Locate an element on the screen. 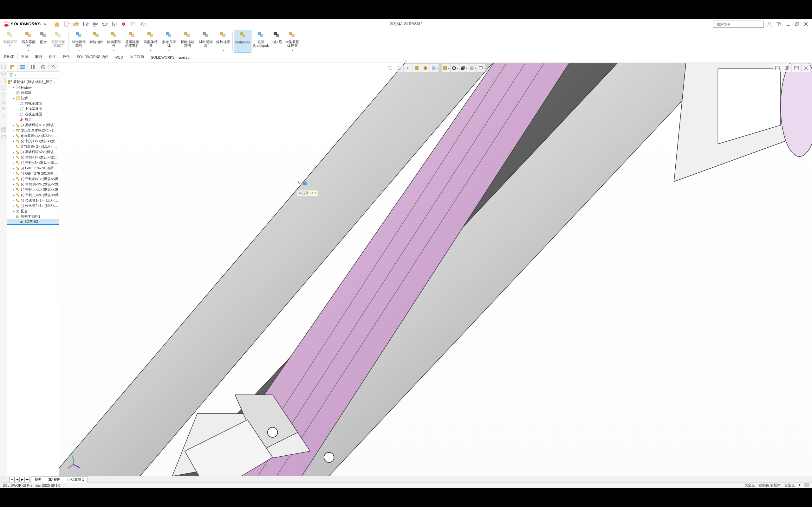 The width and height of the screenshot is (812, 507). minimize-button is located at coordinates (789, 24).